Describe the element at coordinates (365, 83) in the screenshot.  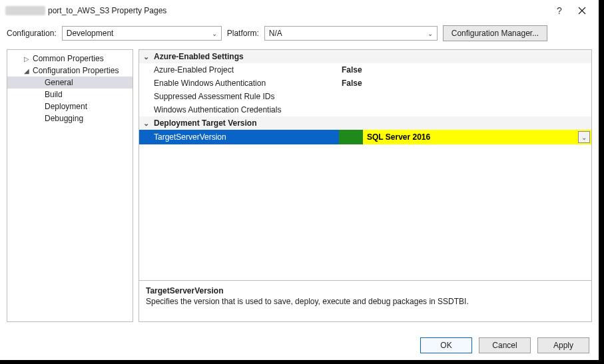
I see `property-row: Enable Windows Authentication False` at that location.